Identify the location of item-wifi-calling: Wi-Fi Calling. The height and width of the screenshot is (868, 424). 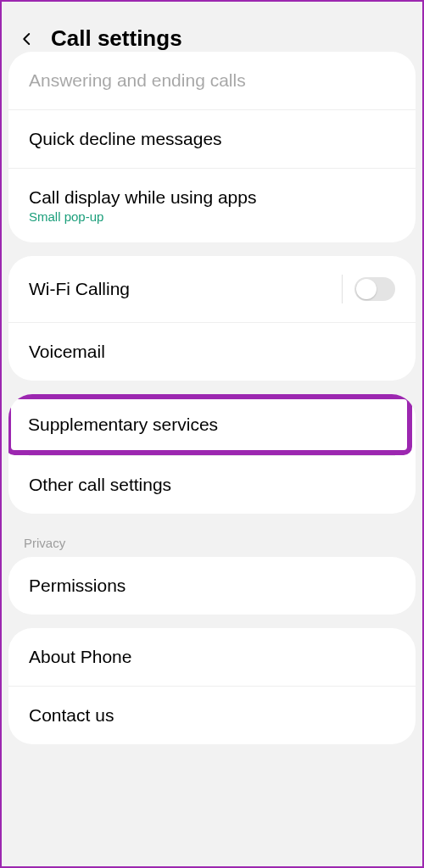
(212, 290).